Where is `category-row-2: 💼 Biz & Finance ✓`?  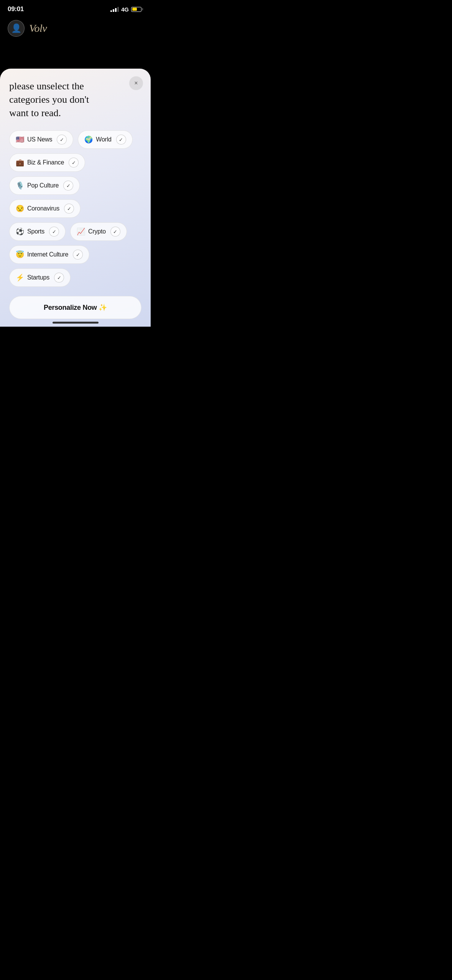 category-row-2: 💼 Biz & Finance ✓ is located at coordinates (75, 163).